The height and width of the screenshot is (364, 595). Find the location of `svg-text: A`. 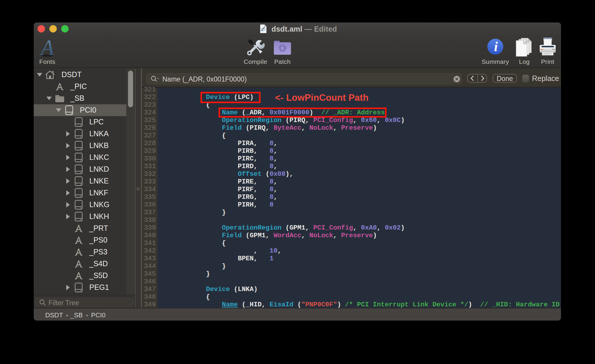

svg-text: A is located at coordinates (47, 47).